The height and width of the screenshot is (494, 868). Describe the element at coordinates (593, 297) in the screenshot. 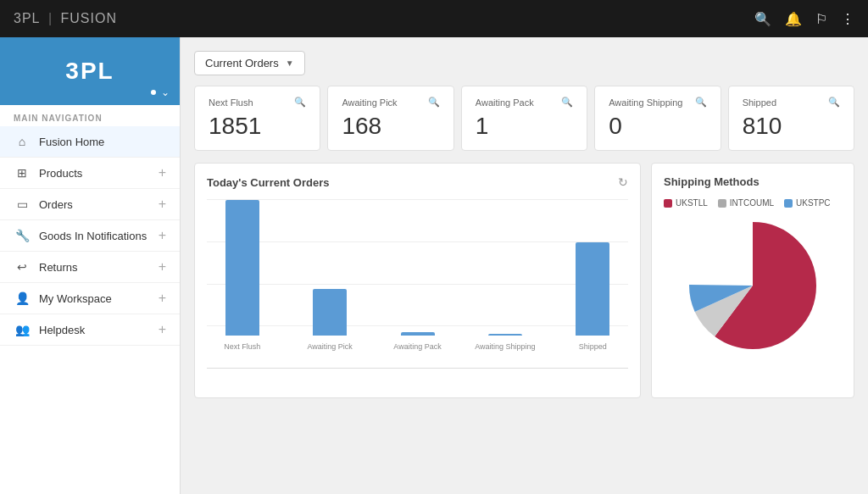

I see `bar-group-shipped: Shipped` at that location.